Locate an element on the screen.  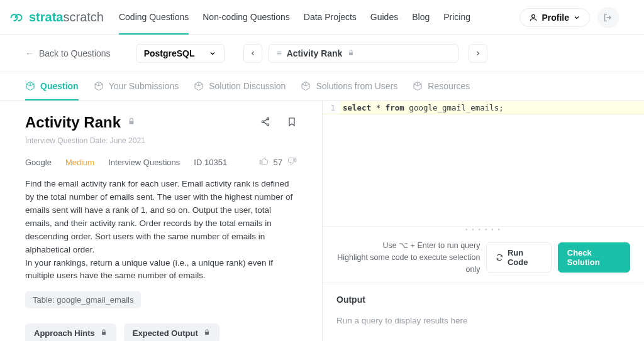
table-tag: Table: google_gmail_emails is located at coordinates (83, 300).